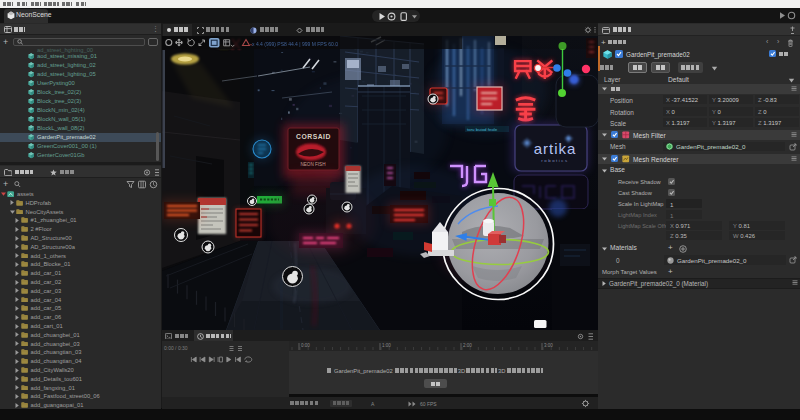 This screenshot has height=420, width=800. Describe the element at coordinates (312, 164) in the screenshot. I see `svg-text: NEON FISH` at that location.